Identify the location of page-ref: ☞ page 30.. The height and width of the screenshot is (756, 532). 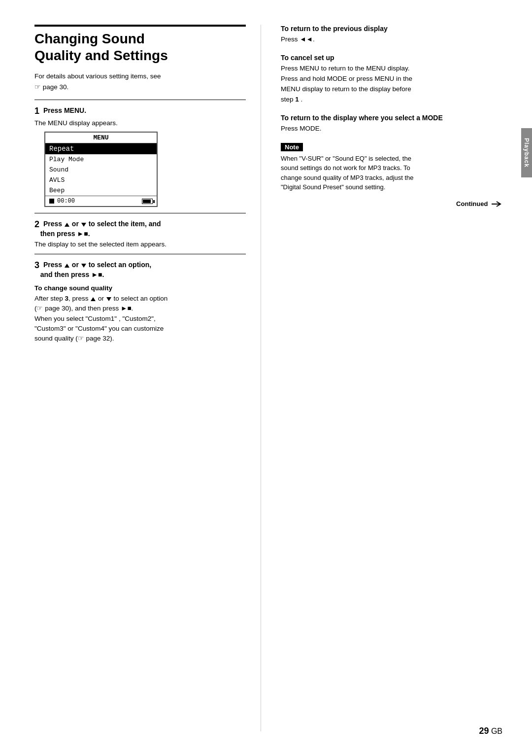
(140, 87).